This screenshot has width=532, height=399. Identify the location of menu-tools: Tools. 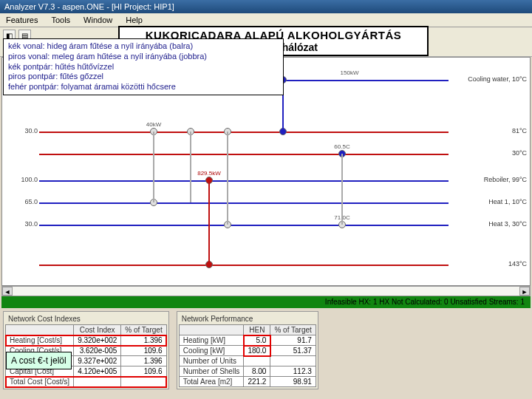
(61, 20).